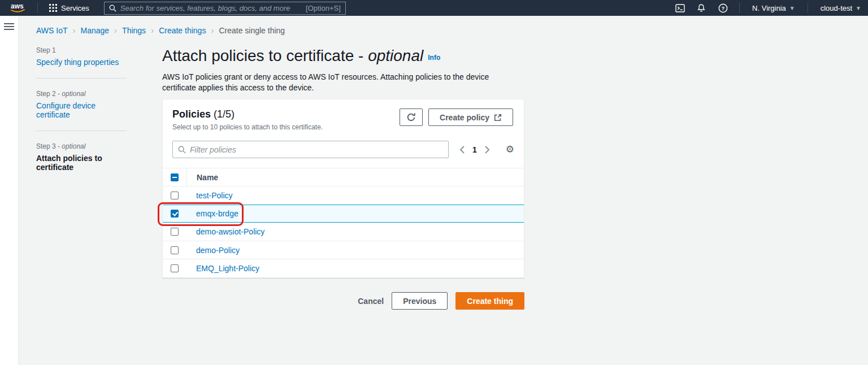 The width and height of the screenshot is (868, 365). I want to click on aws-logo: aws, so click(16, 8).